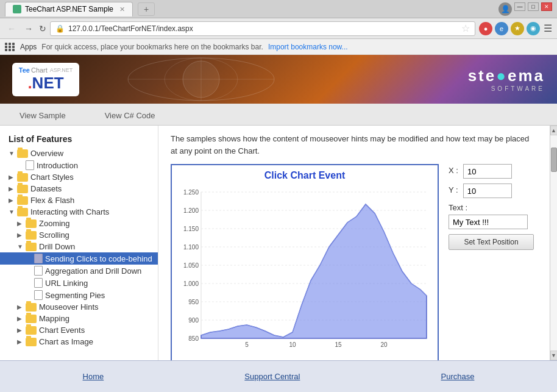 This screenshot has height=392, width=557. I want to click on sidebar-item-chart-styles: ▶ Chart Styles, so click(79, 177).